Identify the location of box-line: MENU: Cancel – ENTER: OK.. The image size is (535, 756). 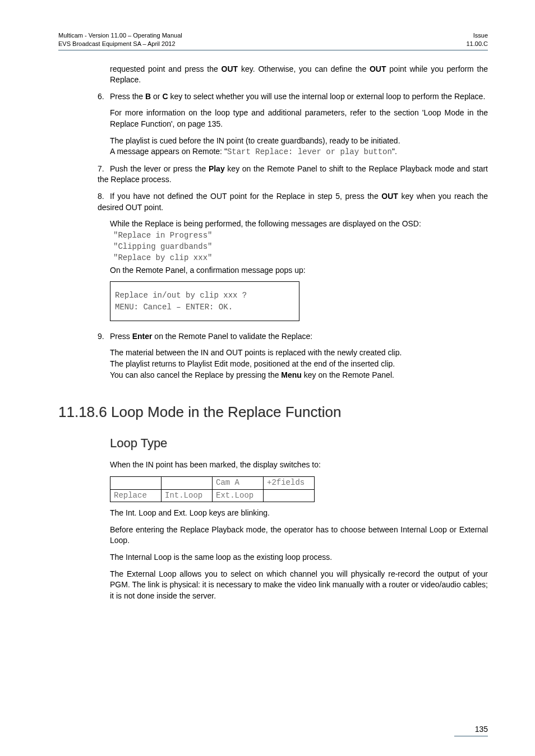
(205, 307).